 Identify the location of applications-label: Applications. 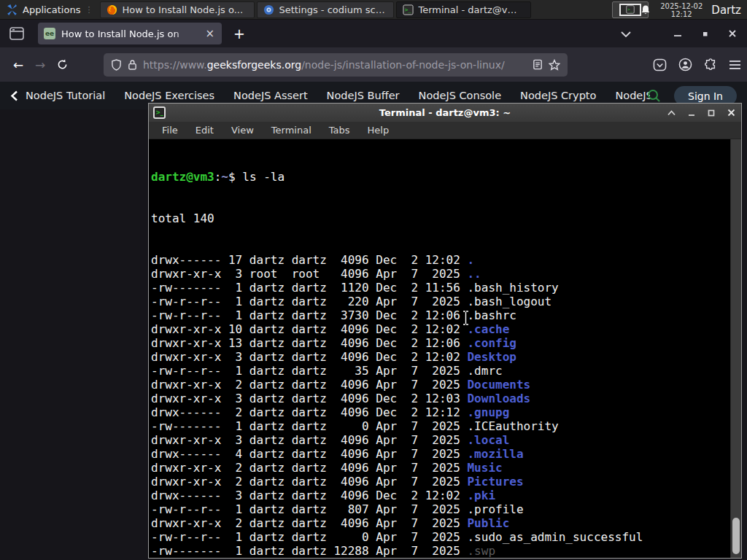
(51, 10).